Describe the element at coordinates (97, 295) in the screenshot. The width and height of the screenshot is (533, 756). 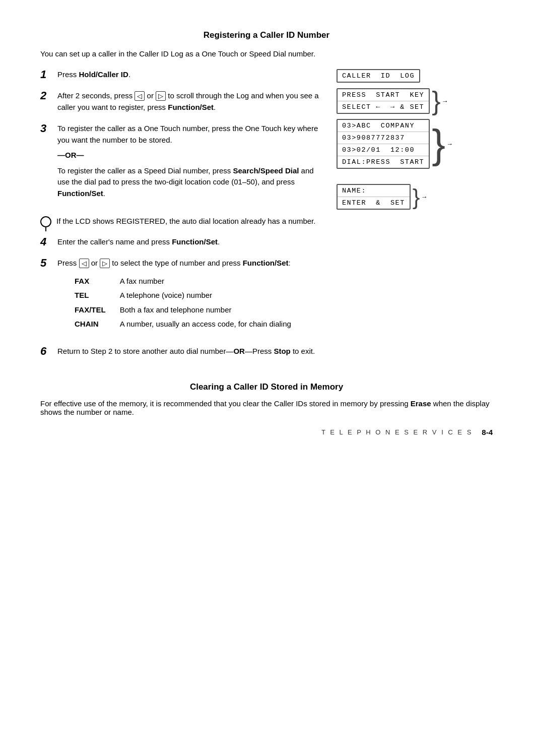
I see `dial-tel-label: TEL` at that location.